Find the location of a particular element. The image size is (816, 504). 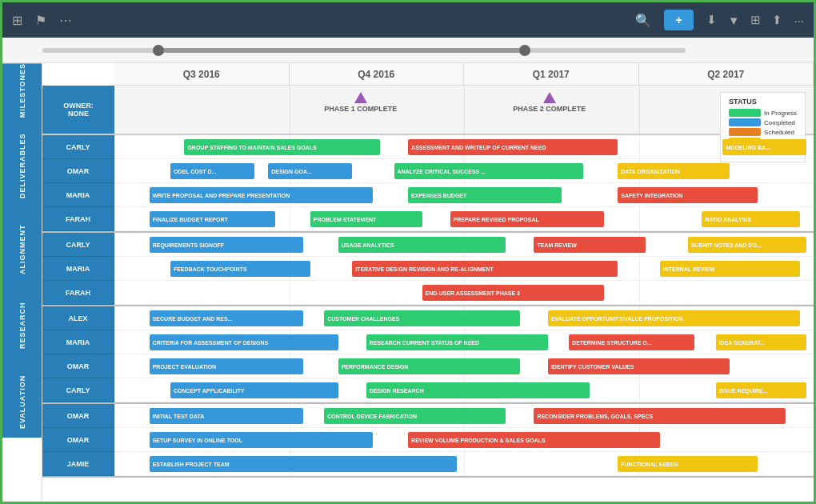

gantt-bar-deliverables-1-1: DESIGN GOA... is located at coordinates (310, 171).